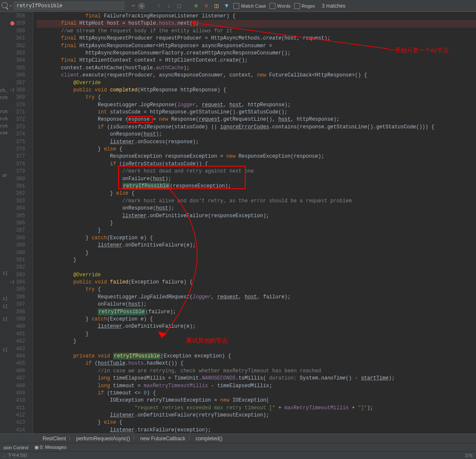 The height and width of the screenshot is (459, 476). I want to click on code-line: onFailure(host);, so click(256, 304).